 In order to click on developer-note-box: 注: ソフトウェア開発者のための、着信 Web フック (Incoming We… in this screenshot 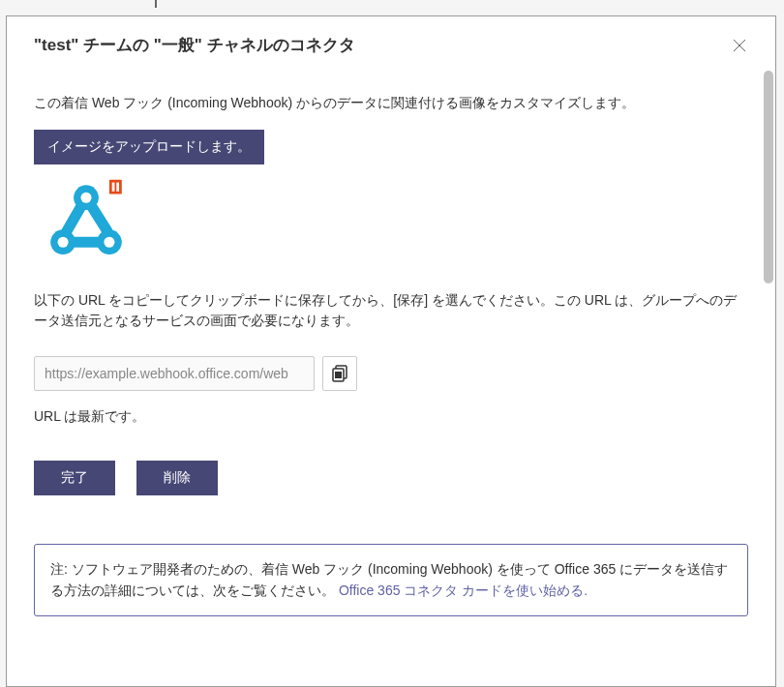, I will do `click(391, 581)`.